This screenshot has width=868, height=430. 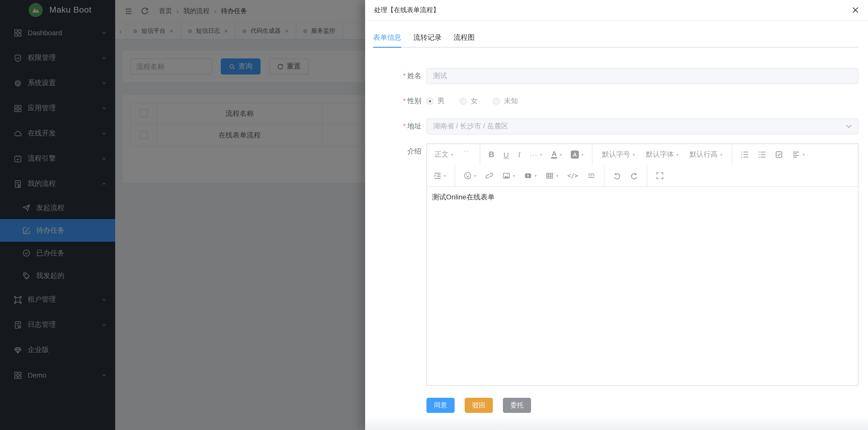 What do you see at coordinates (491, 154) in the screenshot?
I see `bold-button: B` at bounding box center [491, 154].